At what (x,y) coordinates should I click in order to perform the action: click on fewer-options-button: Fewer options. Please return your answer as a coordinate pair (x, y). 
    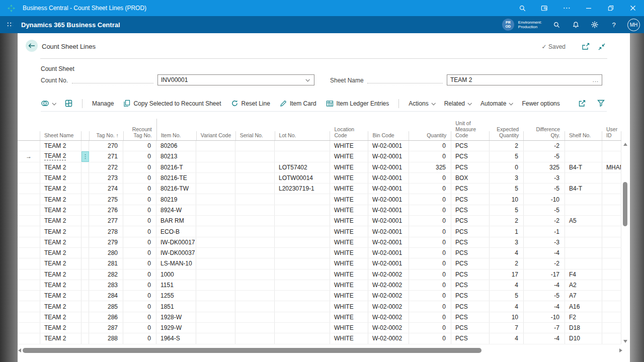
    Looking at the image, I should click on (540, 104).